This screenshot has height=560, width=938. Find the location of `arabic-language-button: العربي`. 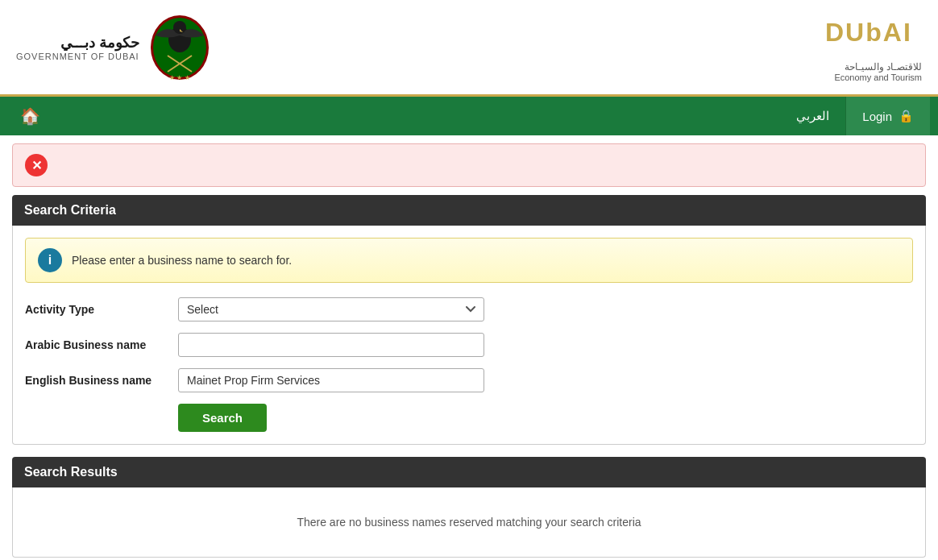

arabic-language-button: العربي is located at coordinates (812, 116).